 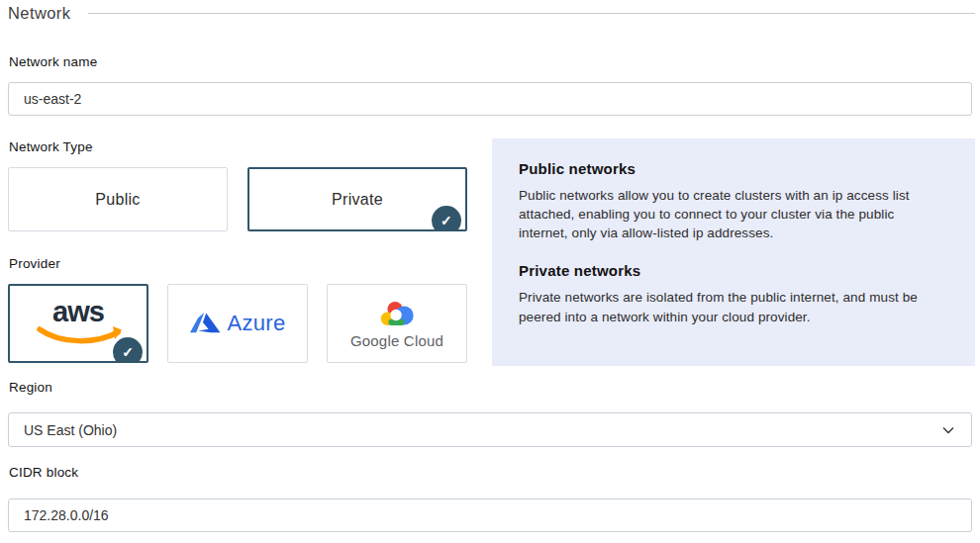 I want to click on aws-logo-text: aws, so click(x=78, y=313).